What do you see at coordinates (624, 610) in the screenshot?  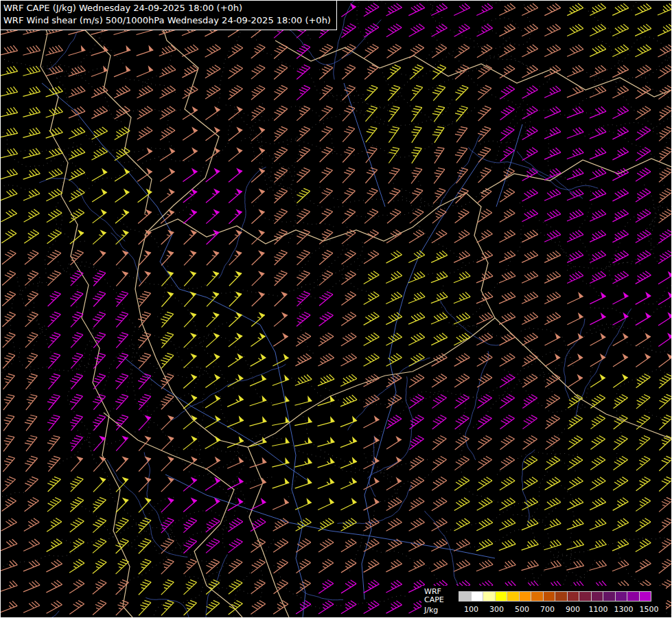 I see `legend-tick-label: 1300` at bounding box center [624, 610].